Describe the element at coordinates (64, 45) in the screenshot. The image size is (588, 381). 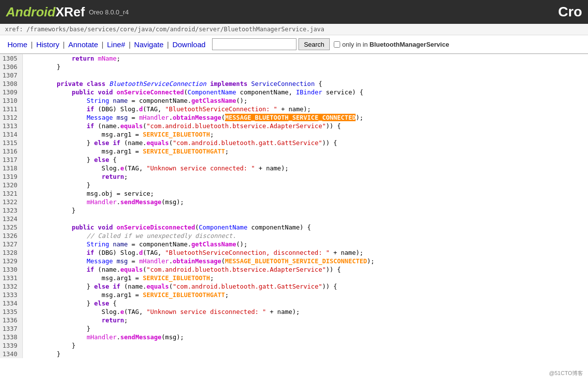
I see `nav-sep-2: |` at that location.